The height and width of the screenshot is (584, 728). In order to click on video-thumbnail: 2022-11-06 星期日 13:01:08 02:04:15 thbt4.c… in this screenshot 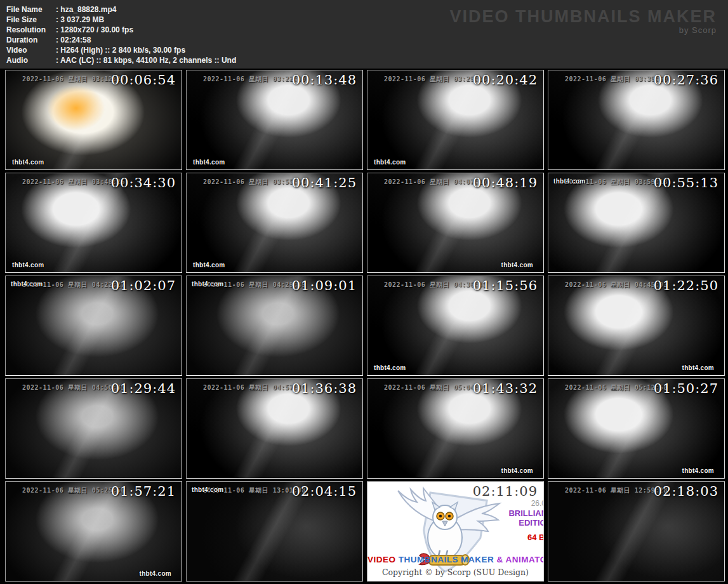, I will do `click(274, 531)`.